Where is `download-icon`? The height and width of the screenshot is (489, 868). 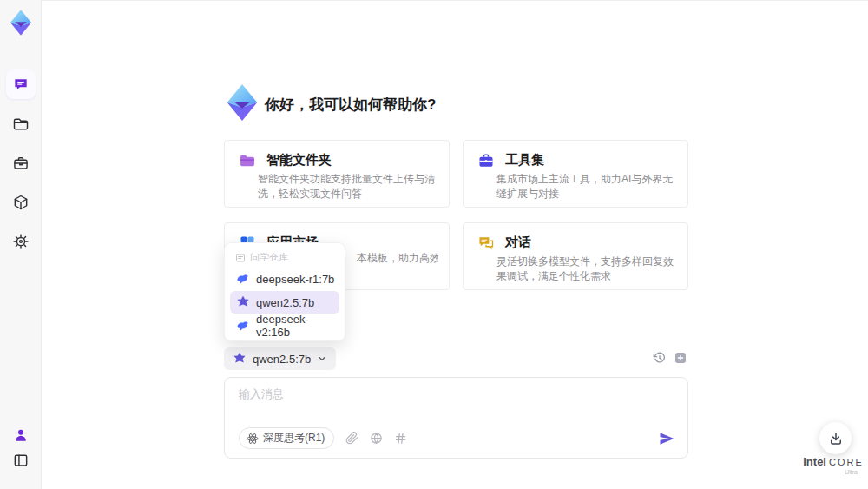
download-icon is located at coordinates (836, 439).